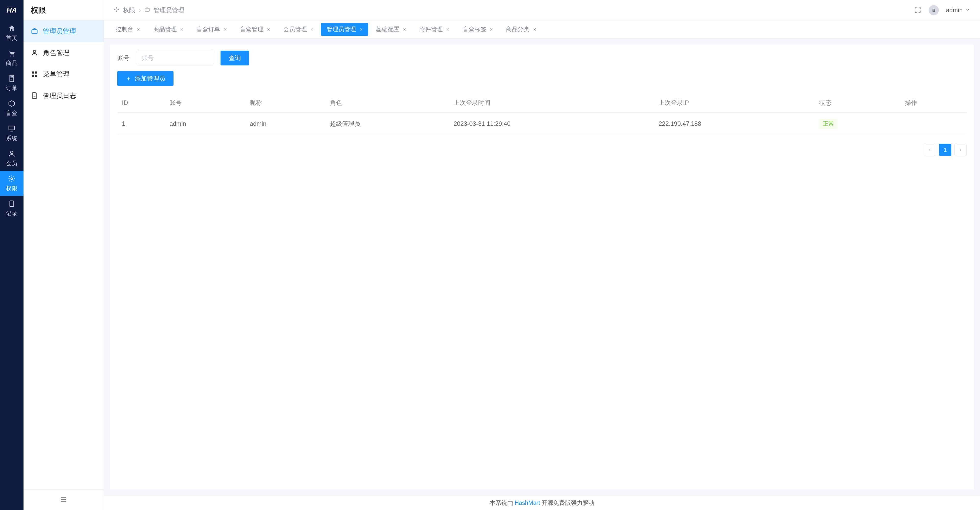  Describe the element at coordinates (930, 150) in the screenshot. I see `page-prev: ‹` at that location.